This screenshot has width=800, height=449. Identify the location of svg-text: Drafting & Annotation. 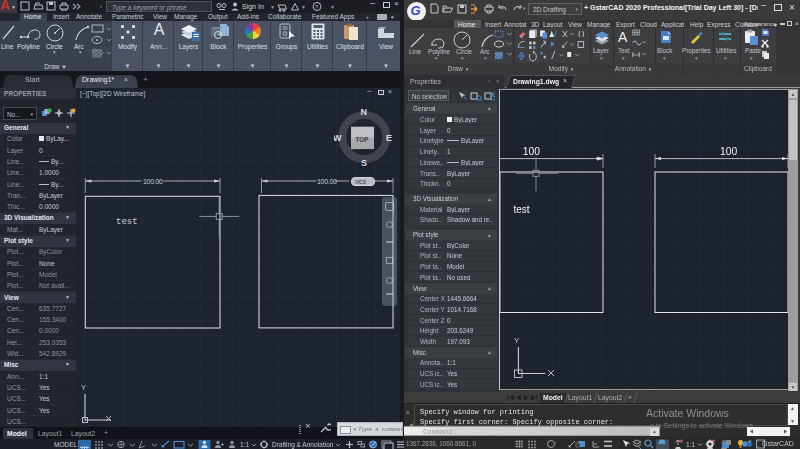
(303, 445).